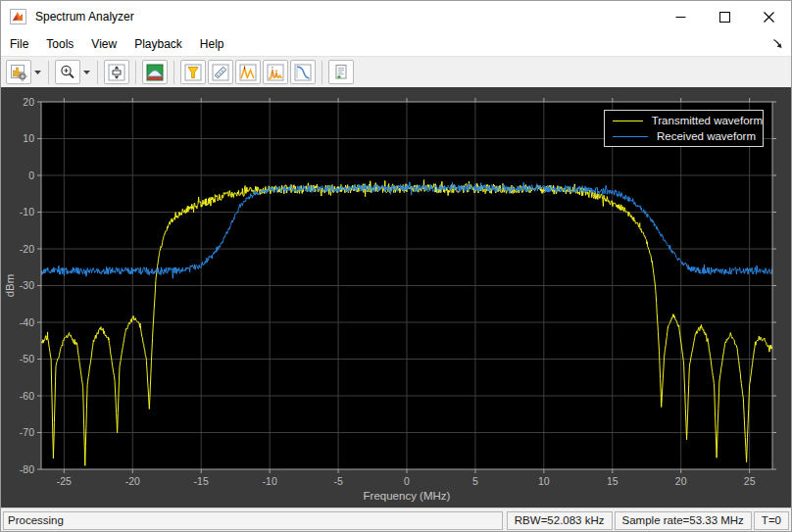 This screenshot has height=532, width=792. Describe the element at coordinates (20, 44) in the screenshot. I see `menu-file: File` at that location.